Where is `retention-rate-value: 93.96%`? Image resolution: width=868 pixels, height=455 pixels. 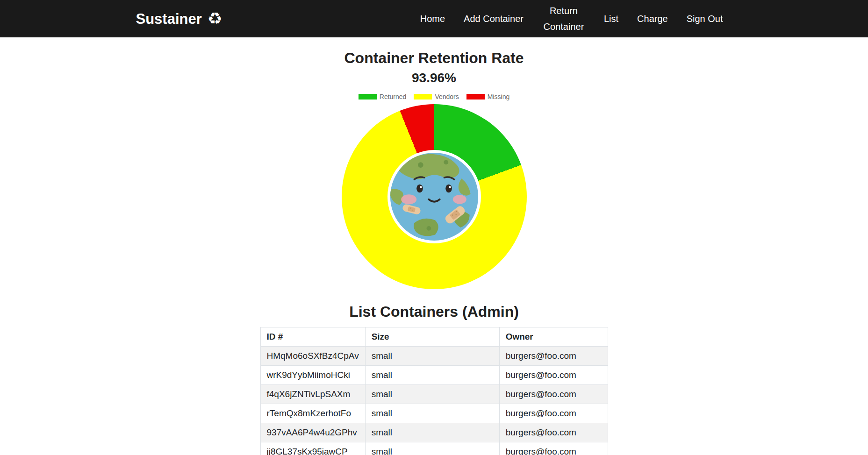
retention-rate-value: 93.96% is located at coordinates (434, 78).